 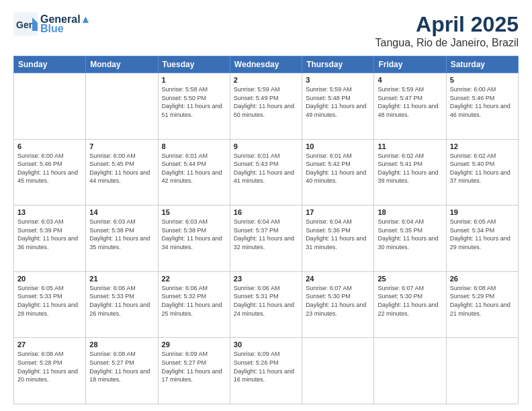 What do you see at coordinates (26, 25) in the screenshot?
I see `svg-text: Gen` at bounding box center [26, 25].